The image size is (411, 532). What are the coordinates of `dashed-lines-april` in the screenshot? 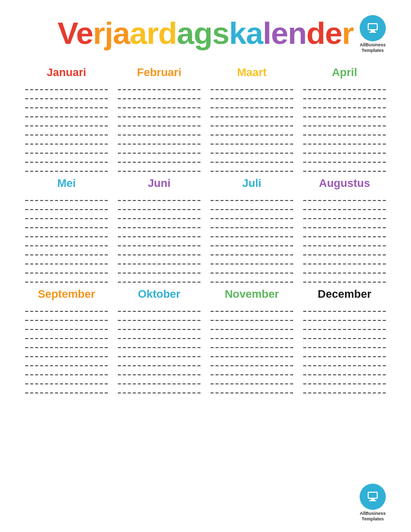 It's located at (345, 127).